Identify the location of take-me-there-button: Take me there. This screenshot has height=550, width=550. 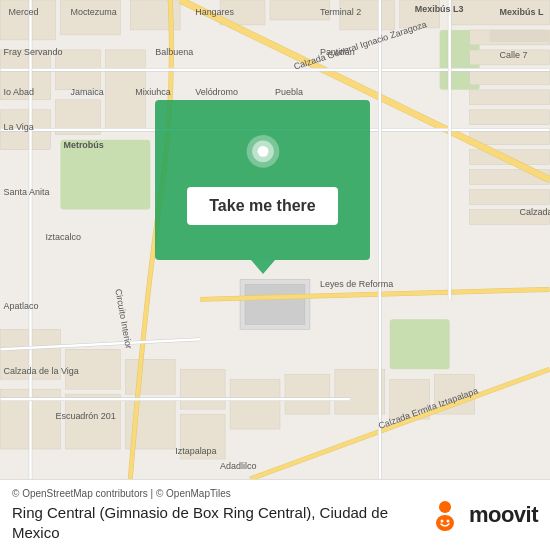
(262, 206).